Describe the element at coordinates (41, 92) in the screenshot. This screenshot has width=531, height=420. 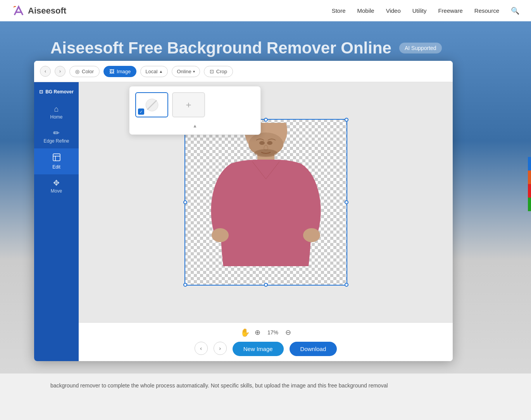
I see `sidebar-logo-icon: ⊡` at that location.